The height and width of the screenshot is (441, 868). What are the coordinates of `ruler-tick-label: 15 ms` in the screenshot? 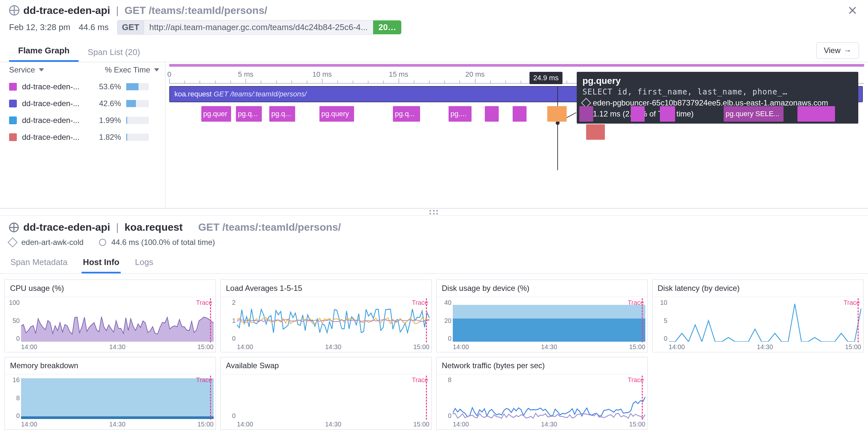 It's located at (399, 74).